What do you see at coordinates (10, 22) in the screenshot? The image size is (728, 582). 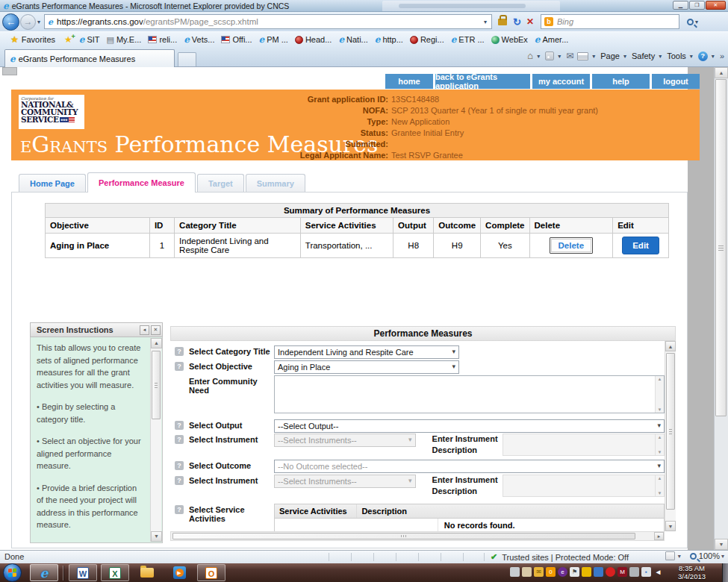 I see `back-button: ←` at bounding box center [10, 22].